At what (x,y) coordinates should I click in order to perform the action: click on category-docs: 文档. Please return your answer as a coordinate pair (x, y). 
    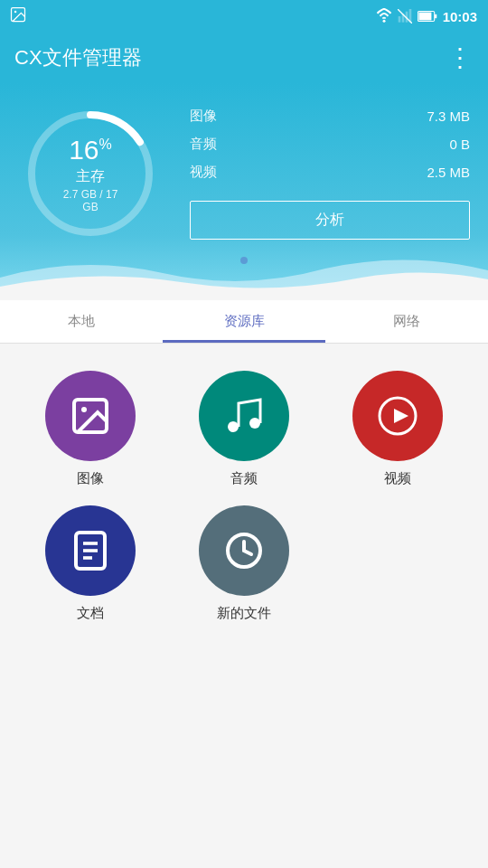
    Looking at the image, I should click on (90, 564).